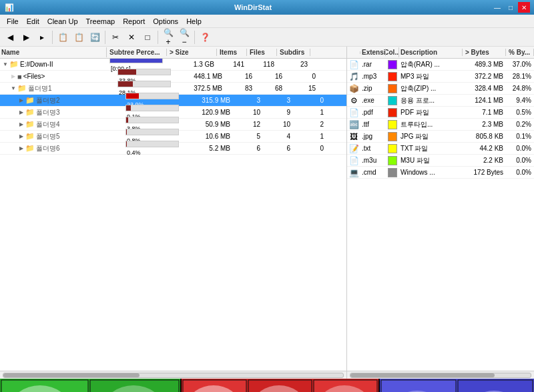 The width and height of the screenshot is (534, 392). What do you see at coordinates (134, 153) in the screenshot?
I see `pct-text: 0.4%` at bounding box center [134, 153].